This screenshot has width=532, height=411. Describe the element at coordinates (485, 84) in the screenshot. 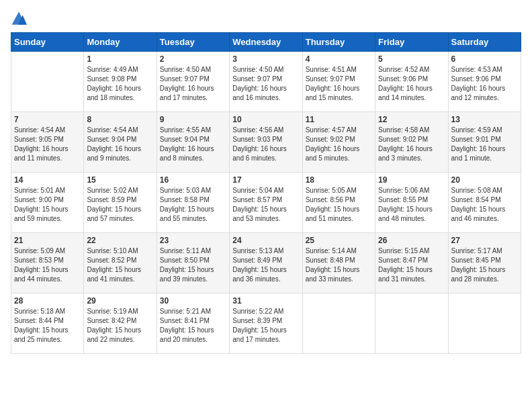

I see `day-info: Sunrise: 4:53 AM Sunset: 9:06 PM Dayligh…` at that location.